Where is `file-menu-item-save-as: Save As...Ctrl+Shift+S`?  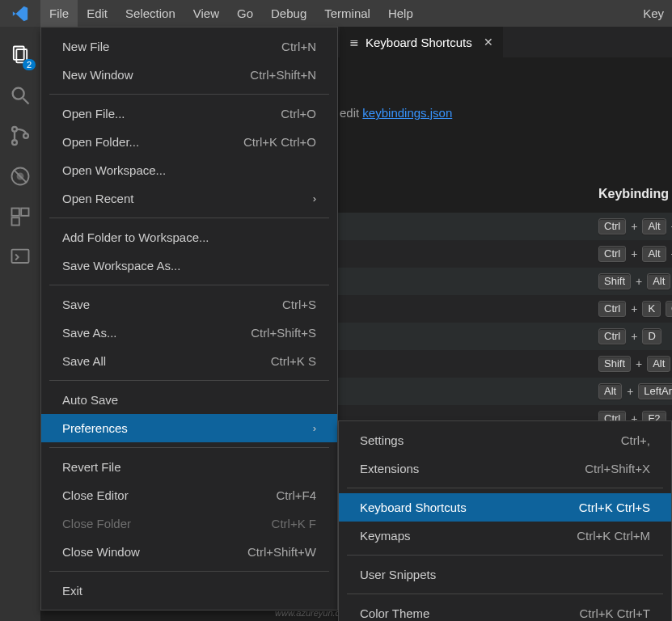 file-menu-item-save-as: Save As...Ctrl+Shift+S is located at coordinates (189, 333).